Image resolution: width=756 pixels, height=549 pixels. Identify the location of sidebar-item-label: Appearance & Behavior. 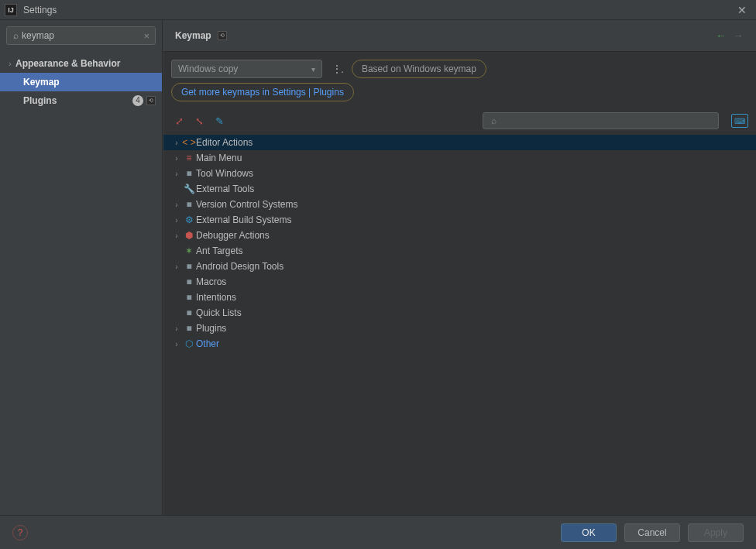
(85, 63).